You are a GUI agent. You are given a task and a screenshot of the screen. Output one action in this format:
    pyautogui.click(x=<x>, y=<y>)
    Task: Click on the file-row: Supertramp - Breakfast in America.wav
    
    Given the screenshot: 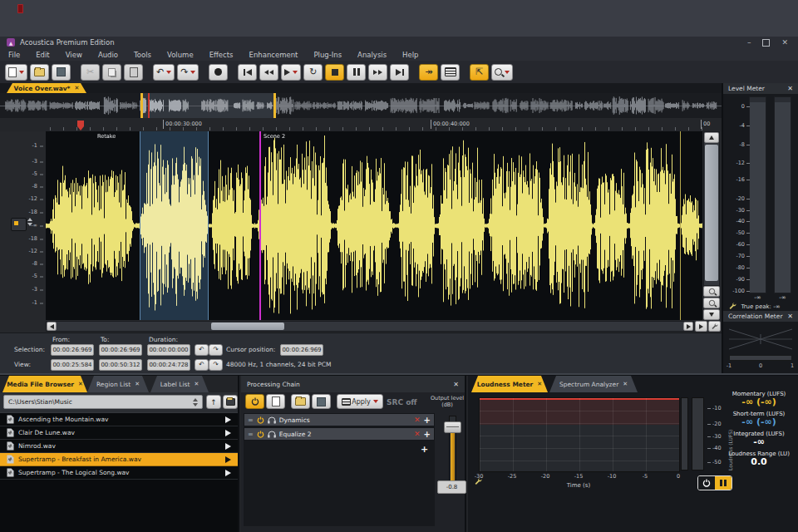 What is the action you would take?
    pyautogui.click(x=119, y=460)
    